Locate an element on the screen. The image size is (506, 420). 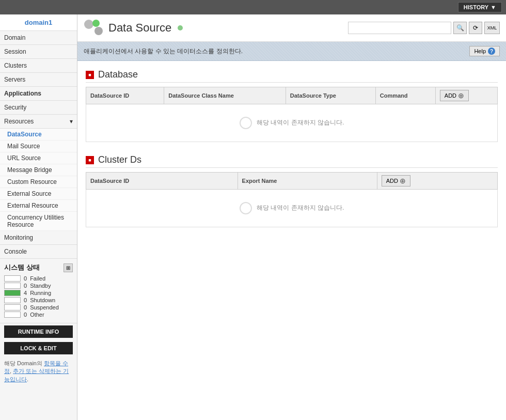
sidebar-item-url-source: URL Source is located at coordinates (38, 158).